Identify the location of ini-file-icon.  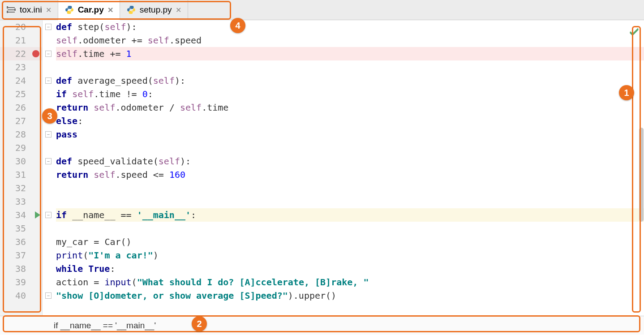
(11, 10).